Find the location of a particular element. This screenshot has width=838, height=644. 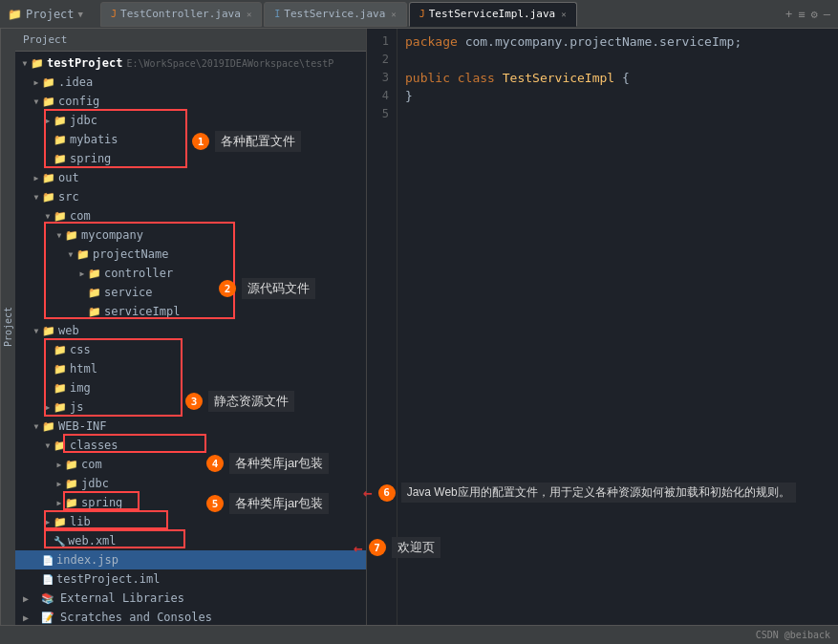

tree-mycompany: ▼ 📁 mycompany is located at coordinates (191, 235).